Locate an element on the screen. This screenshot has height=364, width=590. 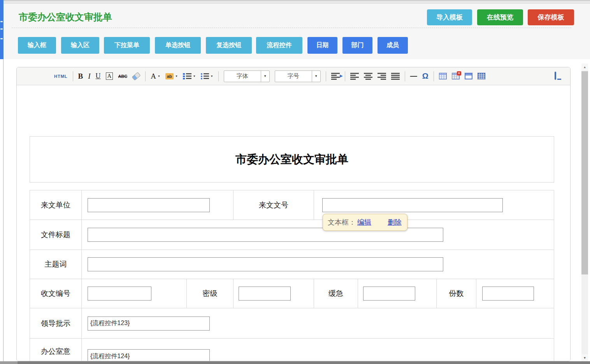
table-row: 文件标题 is located at coordinates (292, 235).